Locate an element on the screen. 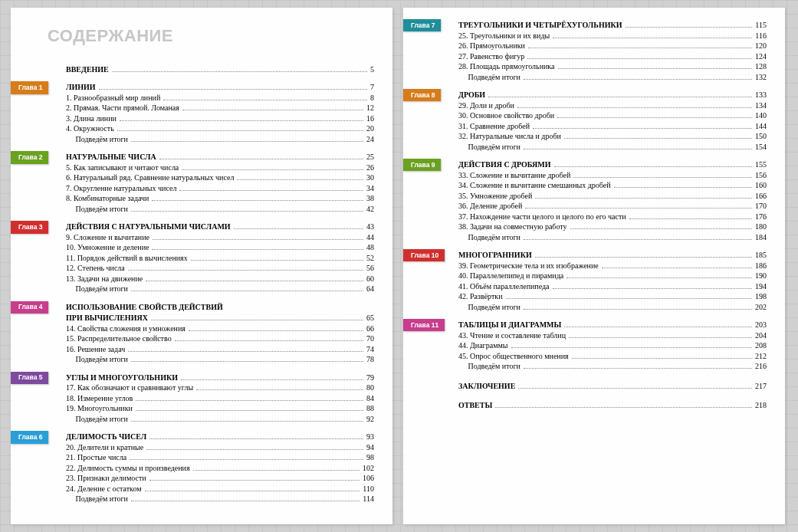 The width and height of the screenshot is (798, 532). toc-page: 132 is located at coordinates (760, 77).